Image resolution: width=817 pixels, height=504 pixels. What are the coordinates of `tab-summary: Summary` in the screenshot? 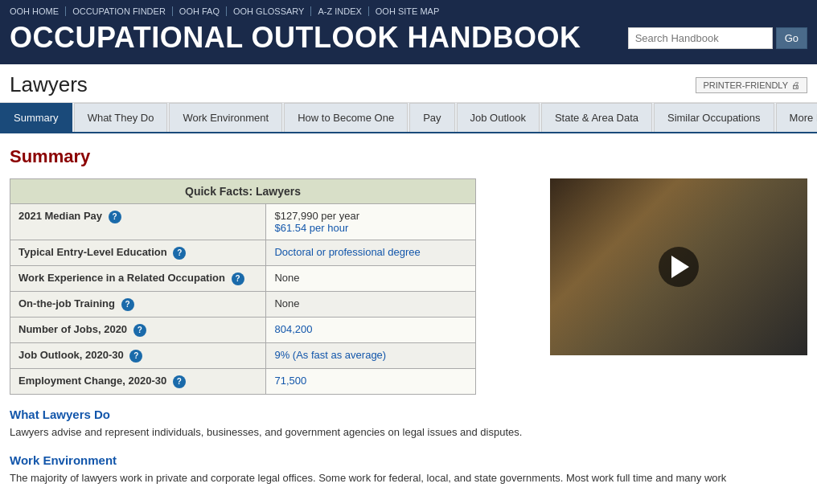 It's located at (36, 117).